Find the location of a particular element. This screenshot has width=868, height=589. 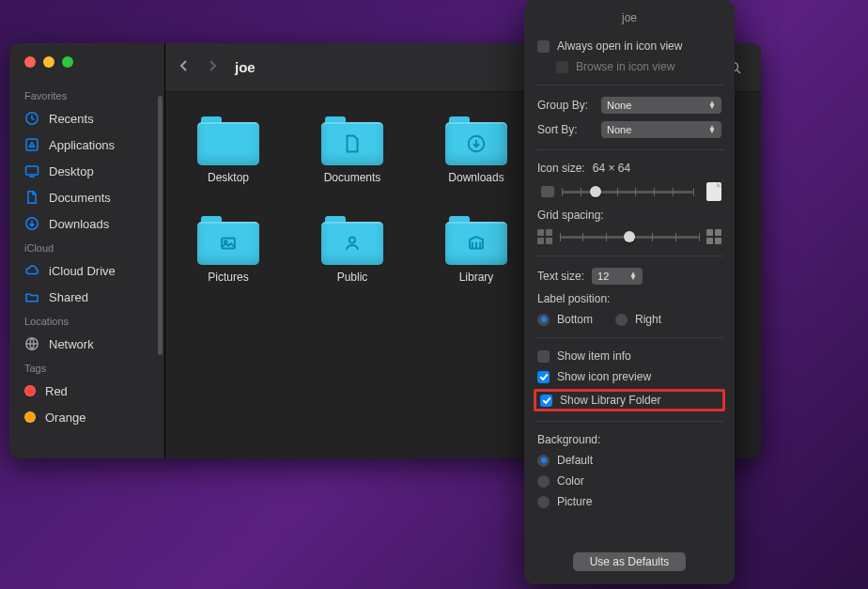

folder-desktop: Desktop is located at coordinates (228, 150).